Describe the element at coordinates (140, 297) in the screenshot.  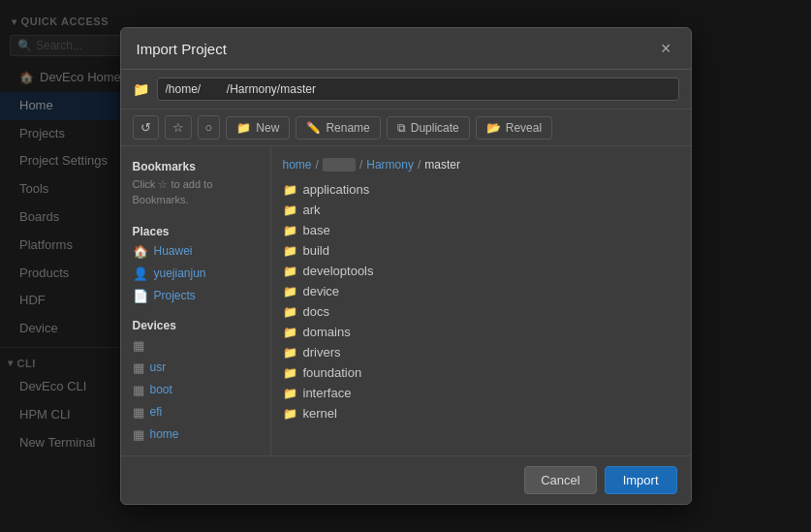
I see `projects-place-icon: 📄` at that location.